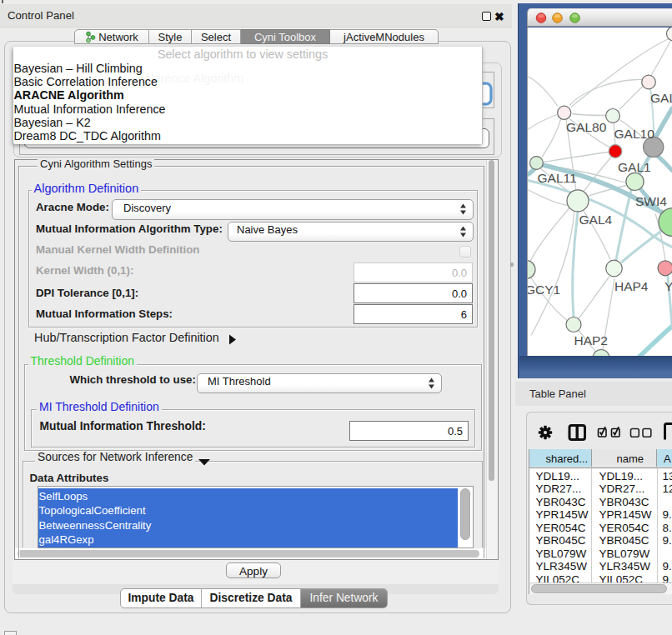 The height and width of the screenshot is (635, 672). I want to click on svg-text: GCY1, so click(544, 290).